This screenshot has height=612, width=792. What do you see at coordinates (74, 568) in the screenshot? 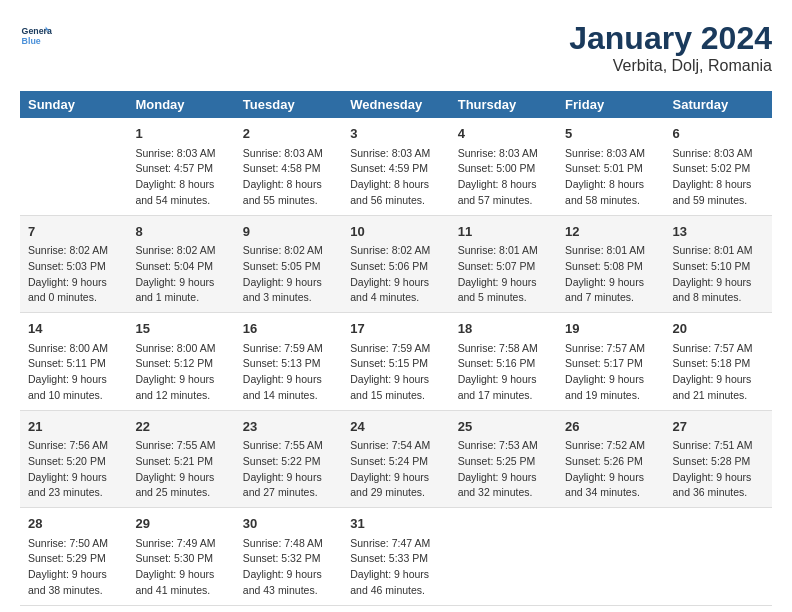
I see `day-info: Sunrise: 7:50 AMSunset: 5:29 PMDaylight:…` at bounding box center [74, 568].